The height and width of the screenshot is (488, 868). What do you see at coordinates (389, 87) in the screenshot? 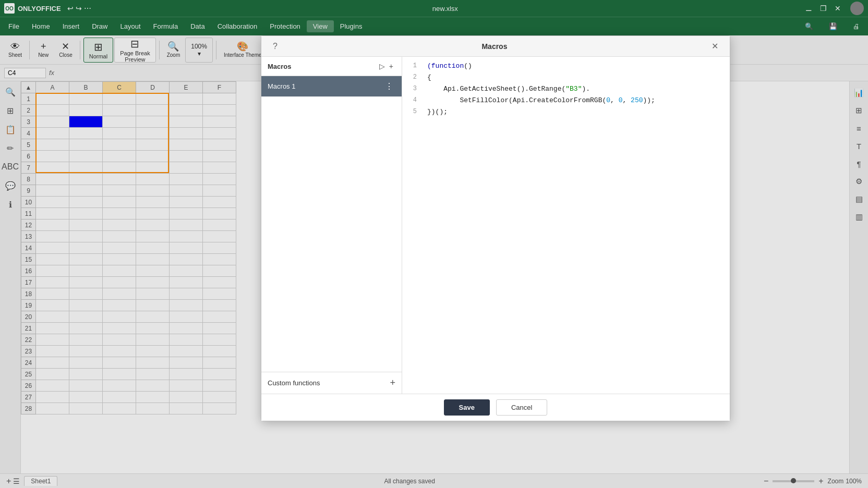
I see `macros-item-1-menu: ⋮` at bounding box center [389, 87].